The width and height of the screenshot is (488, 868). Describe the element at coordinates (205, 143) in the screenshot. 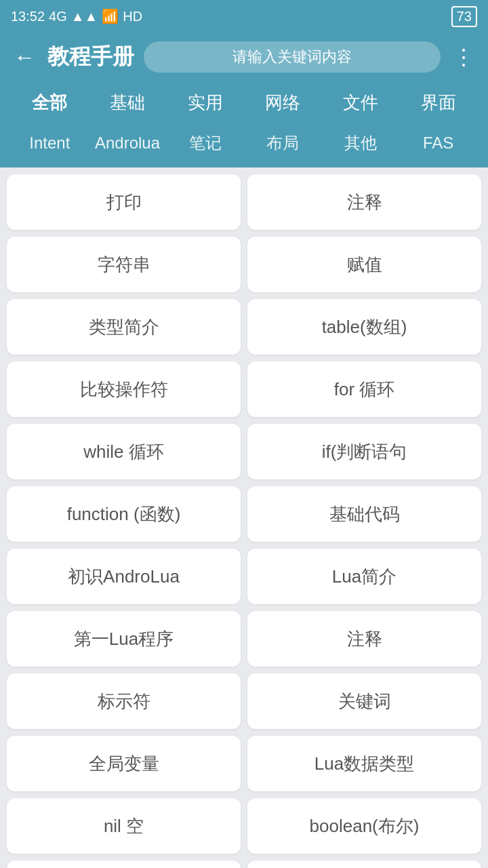

I see `tab2-笔记: 笔记` at that location.